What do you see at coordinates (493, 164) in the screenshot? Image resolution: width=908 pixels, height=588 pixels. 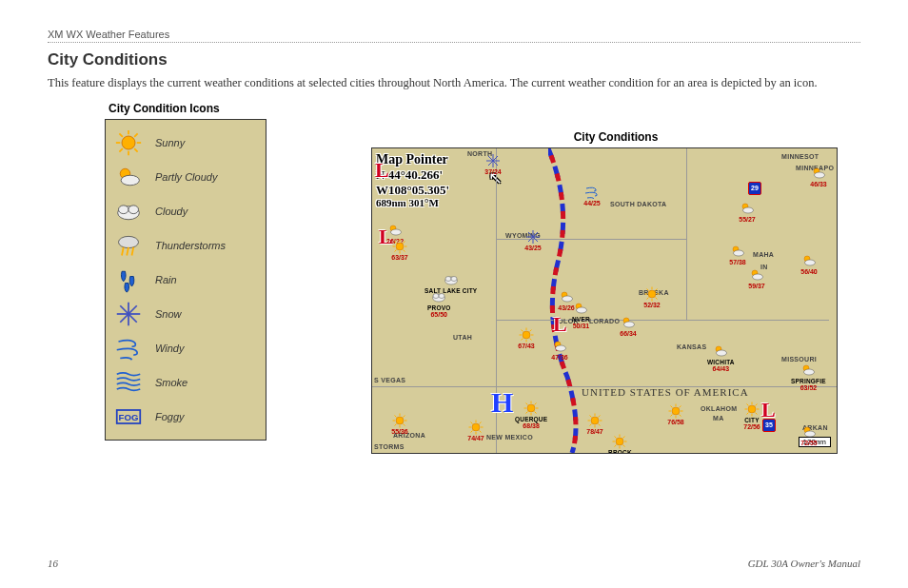 I see `city-marker: 37/24` at bounding box center [493, 164].